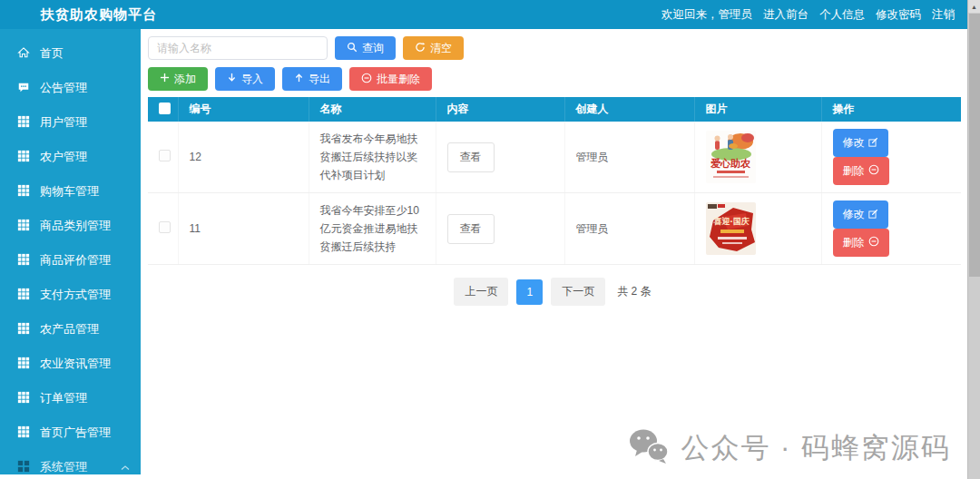 The width and height of the screenshot is (980, 479). Describe the element at coordinates (554, 229) in the screenshot. I see `table-row: 11 我省今年安排至少10亿元资金推进易地扶贫搬迁后续扶持 查看 管理员` at that location.